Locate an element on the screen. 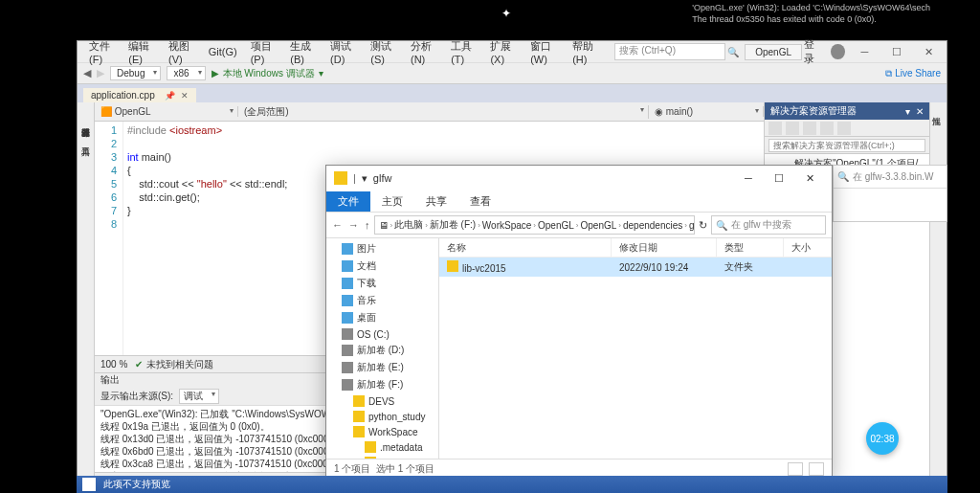 Image resolution: width=980 pixels, height=493 pixels. live-share-button: ⧉ Live Share is located at coordinates (913, 74).